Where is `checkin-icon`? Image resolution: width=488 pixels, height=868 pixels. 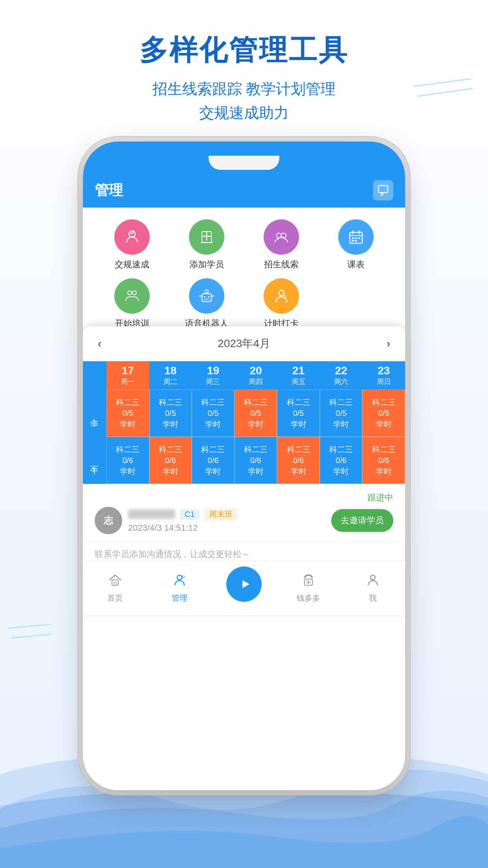
checkin-icon is located at coordinates (281, 296).